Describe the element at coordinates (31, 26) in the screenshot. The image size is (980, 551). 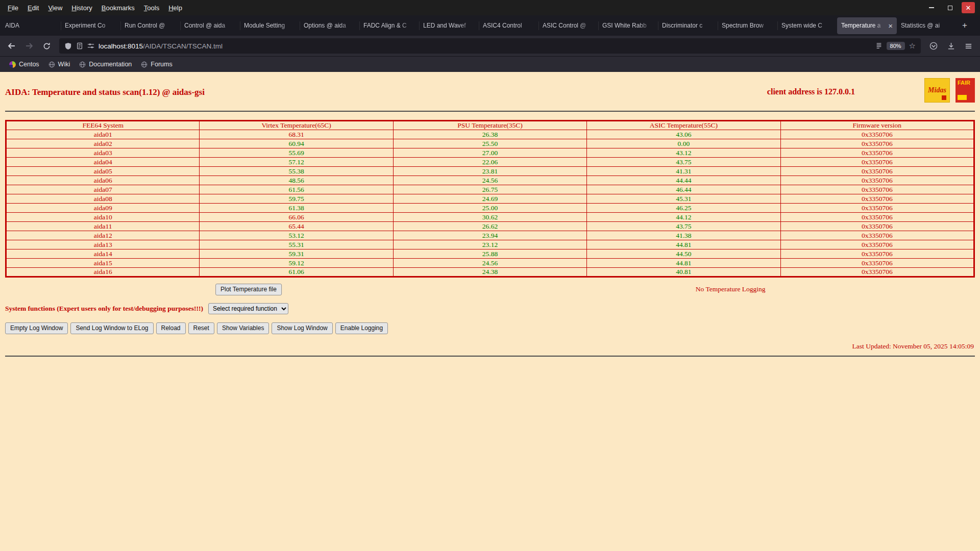
I see `tab-aida: AIDA` at that location.